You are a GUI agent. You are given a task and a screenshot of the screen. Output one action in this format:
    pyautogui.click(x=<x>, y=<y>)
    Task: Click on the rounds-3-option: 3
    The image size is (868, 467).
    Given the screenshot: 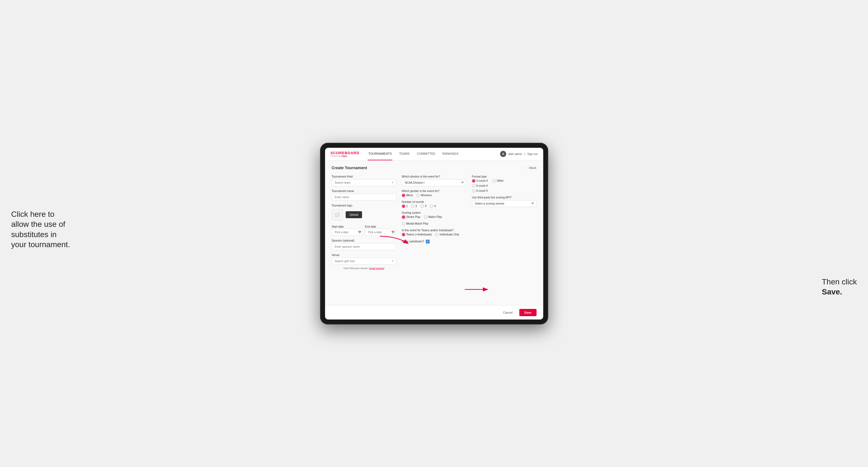 What is the action you would take?
    pyautogui.click(x=424, y=206)
    